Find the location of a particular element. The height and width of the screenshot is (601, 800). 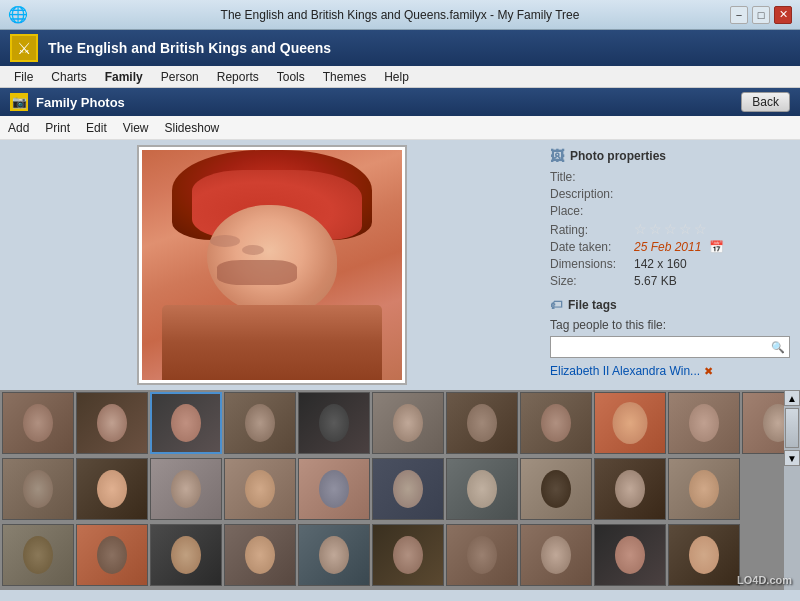

prop-dimensions-row: Dimensions: 142 x 160 is located at coordinates (670, 264).